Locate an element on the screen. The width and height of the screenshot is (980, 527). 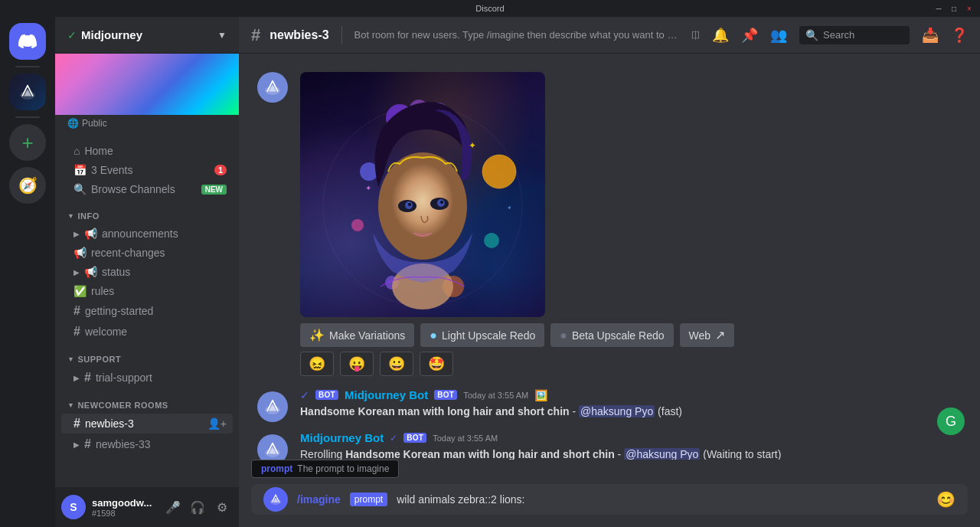
reaction-distressed: 😖 is located at coordinates (317, 364).